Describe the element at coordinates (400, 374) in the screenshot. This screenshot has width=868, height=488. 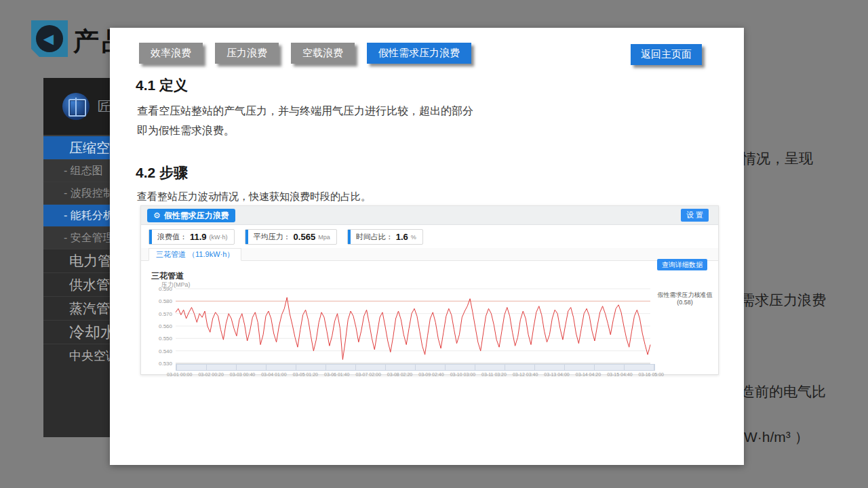
I see `x-tick-label: 03-08 02:20` at that location.